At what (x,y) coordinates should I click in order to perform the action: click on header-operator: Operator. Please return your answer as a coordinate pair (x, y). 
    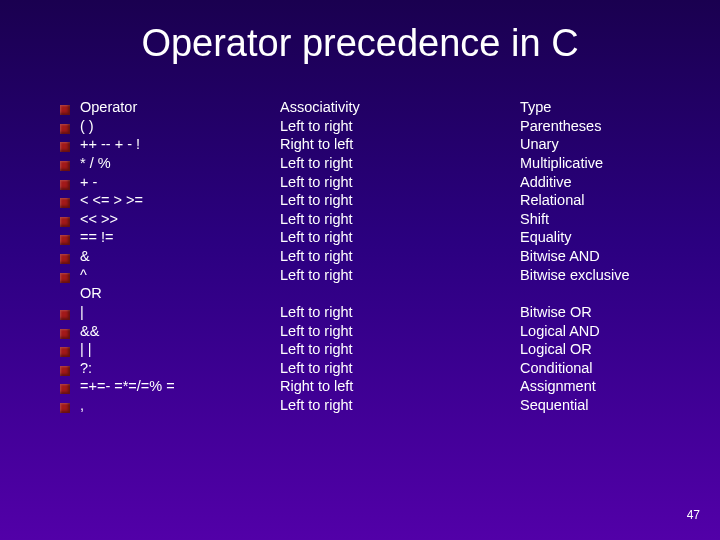
    Looking at the image, I should click on (180, 107).